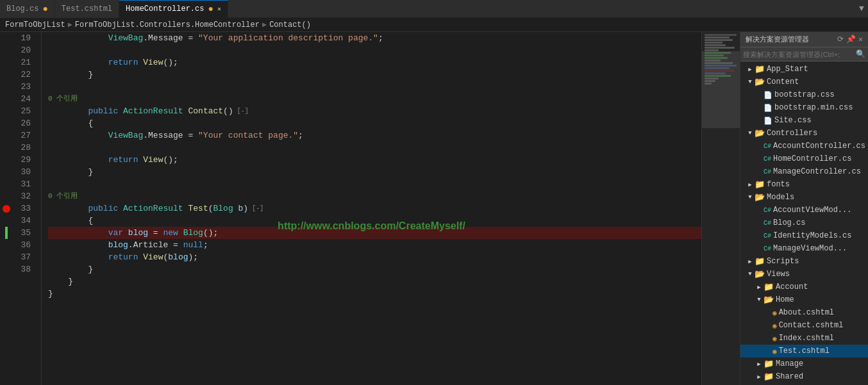  I want to click on tree-item-blog-cs: C# Blog.cs, so click(804, 223).